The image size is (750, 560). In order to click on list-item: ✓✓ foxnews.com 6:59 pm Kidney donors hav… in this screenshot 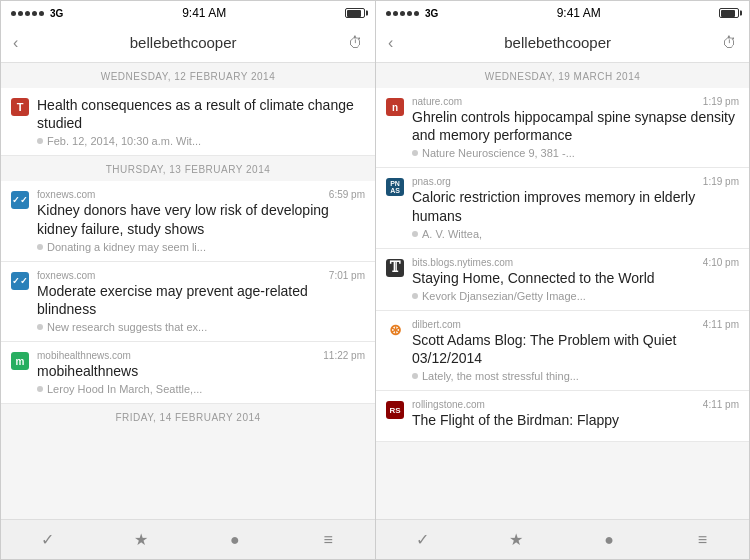, I will do `click(188, 221)`.